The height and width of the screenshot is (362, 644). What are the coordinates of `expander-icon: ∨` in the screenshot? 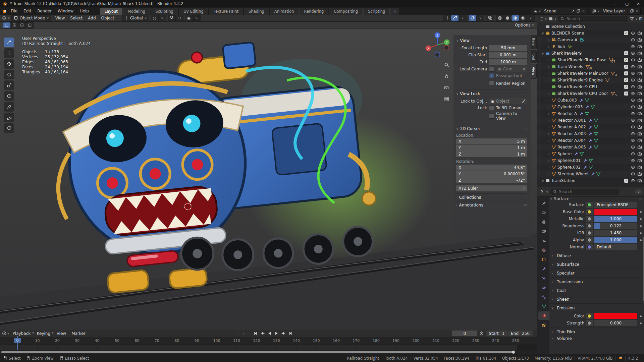 It's located at (543, 54).